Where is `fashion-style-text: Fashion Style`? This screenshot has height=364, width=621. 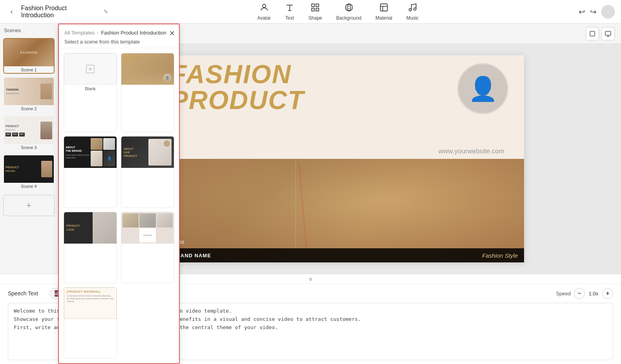 fashion-style-text: Fashion Style is located at coordinates (500, 256).